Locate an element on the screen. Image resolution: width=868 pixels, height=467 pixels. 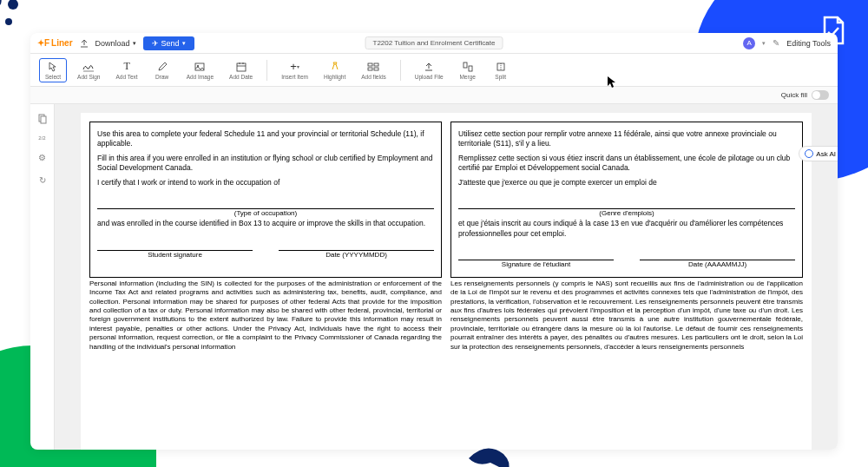
form-field-icon is located at coordinates (373, 67).